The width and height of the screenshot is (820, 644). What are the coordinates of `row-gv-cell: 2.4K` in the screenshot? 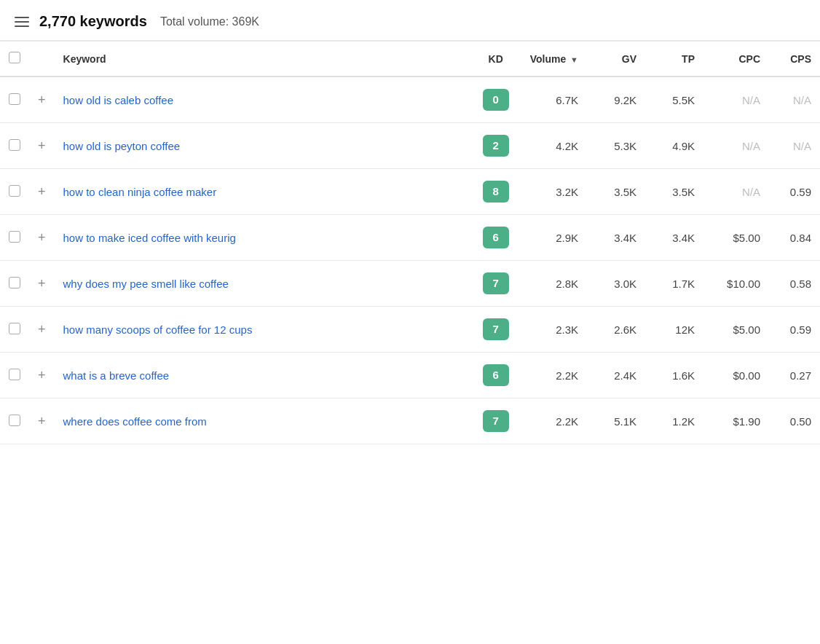 It's located at (616, 376).